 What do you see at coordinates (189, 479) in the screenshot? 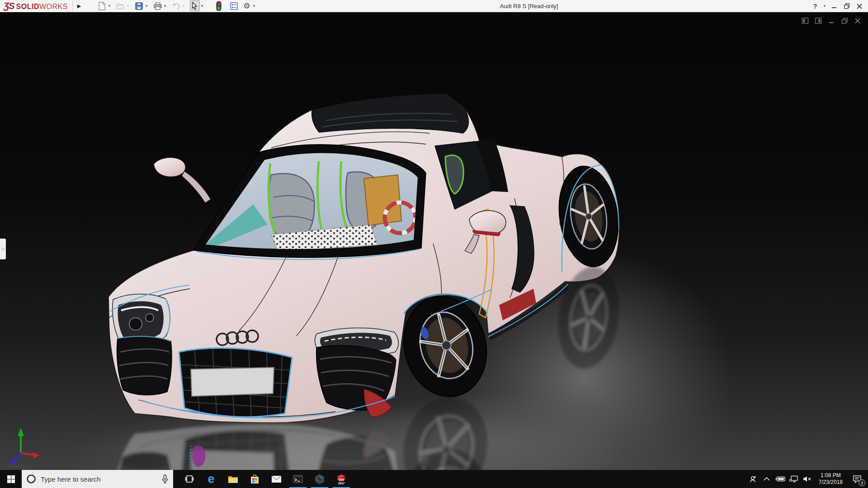
I see `task-view-icon` at bounding box center [189, 479].